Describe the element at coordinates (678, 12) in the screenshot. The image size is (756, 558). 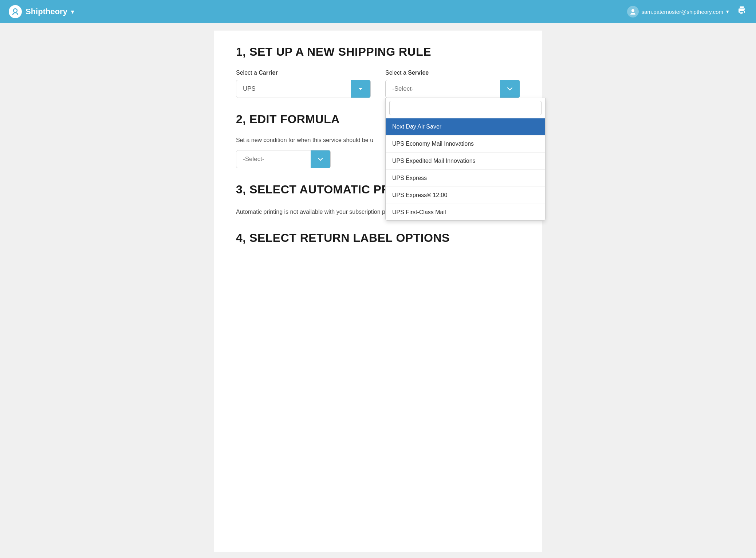
I see `user-menu: sam.paternoster@shiptheory.com ▾` at that location.